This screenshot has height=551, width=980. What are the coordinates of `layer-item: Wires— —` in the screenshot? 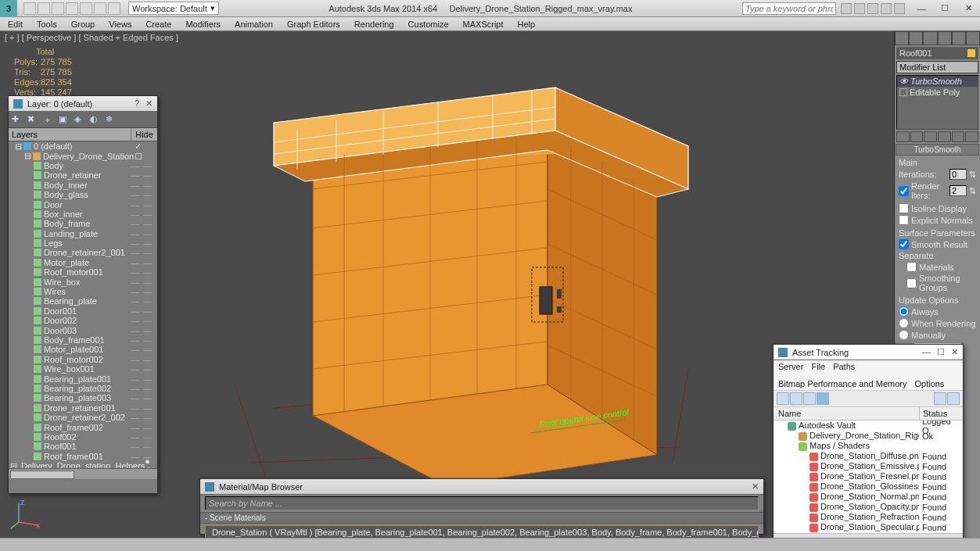 It's located at (83, 292).